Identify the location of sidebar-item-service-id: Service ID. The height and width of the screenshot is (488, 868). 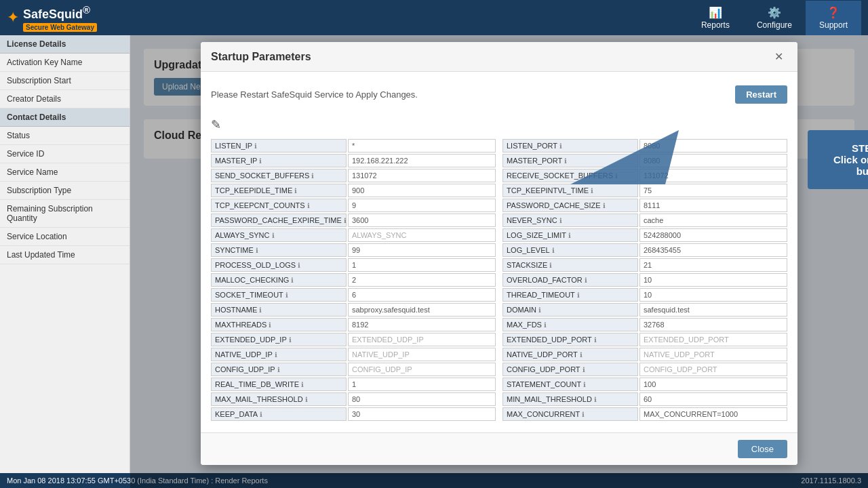
(65, 155).